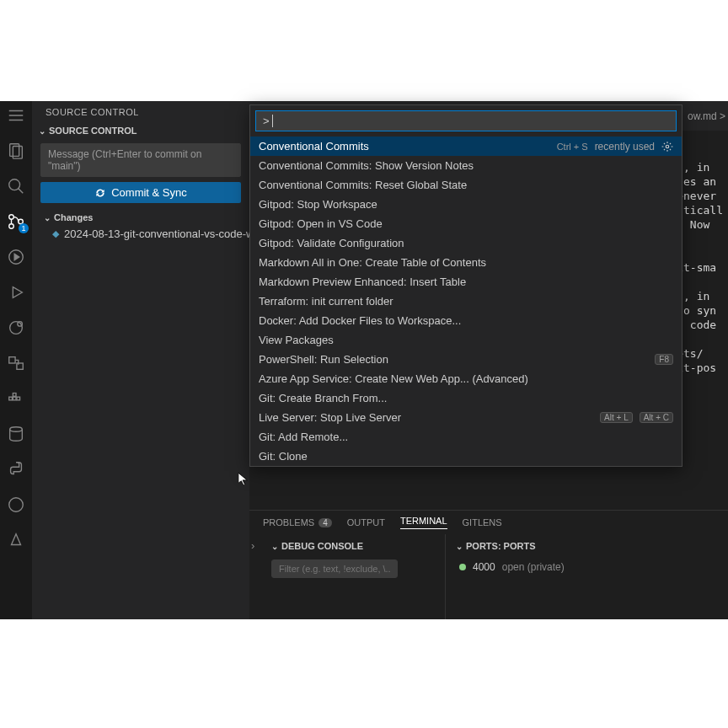  What do you see at coordinates (16, 257) in the screenshot?
I see `run-debug-icon` at bounding box center [16, 257].